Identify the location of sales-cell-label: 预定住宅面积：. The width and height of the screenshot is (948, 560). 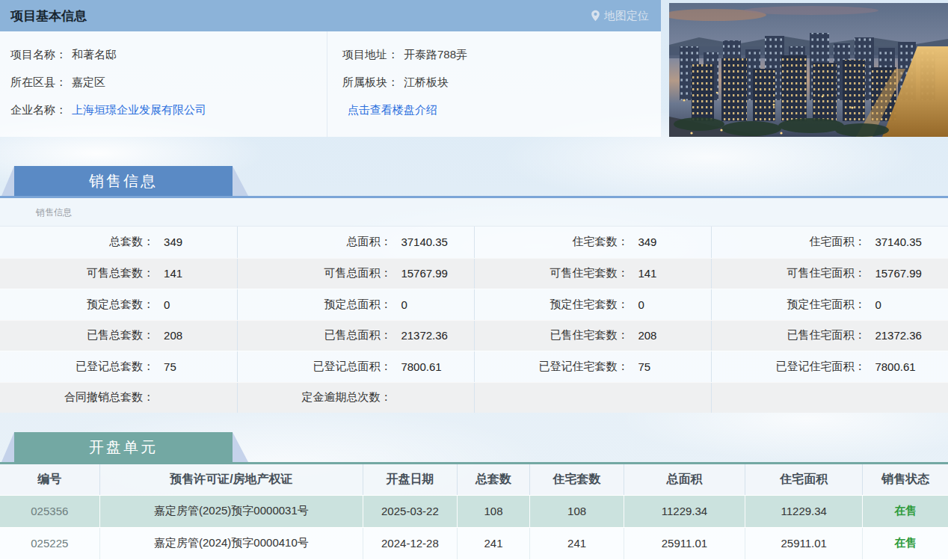
(788, 305).